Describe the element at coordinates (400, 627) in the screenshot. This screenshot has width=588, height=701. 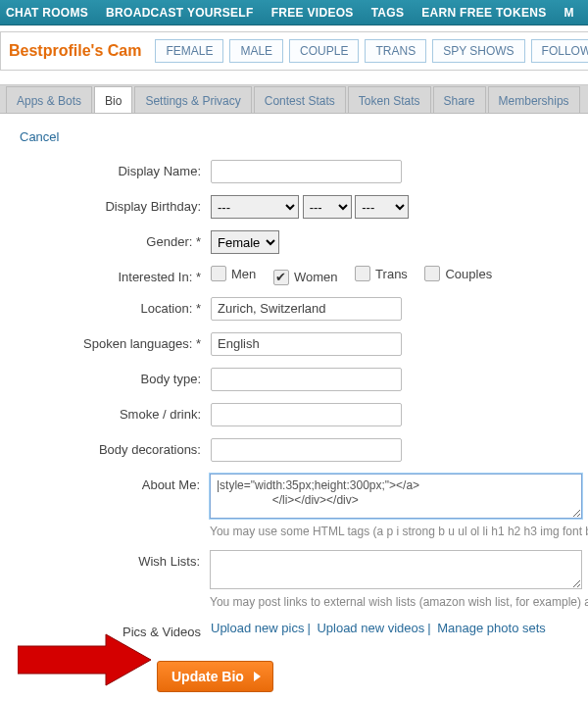
I see `pics-videos-links: Upload new pics| Upload new videos| Mana…` at that location.